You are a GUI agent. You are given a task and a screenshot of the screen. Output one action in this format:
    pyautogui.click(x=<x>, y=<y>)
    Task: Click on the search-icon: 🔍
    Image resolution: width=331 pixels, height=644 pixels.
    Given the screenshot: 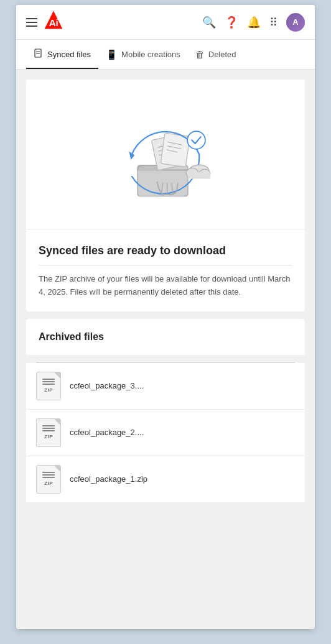 What is the action you would take?
    pyautogui.click(x=209, y=22)
    